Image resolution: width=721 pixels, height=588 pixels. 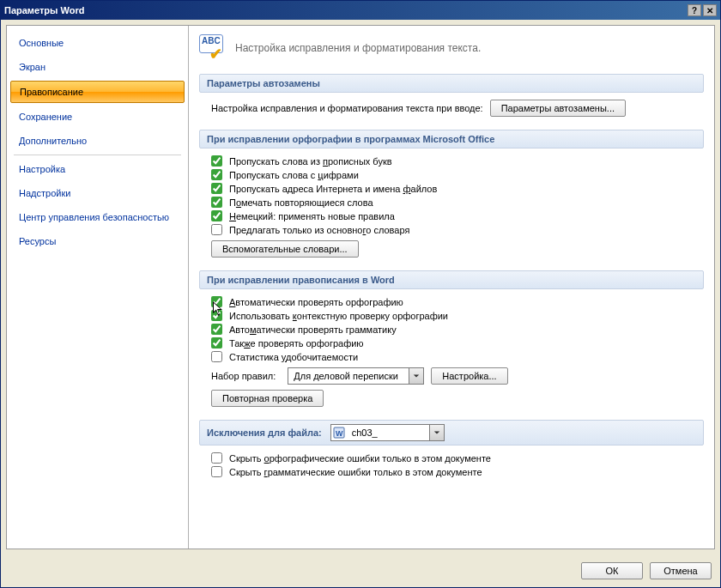 What do you see at coordinates (454, 216) in the screenshot?
I see `office-spelling-option-row: Немецкий: применять новые правила` at bounding box center [454, 216].